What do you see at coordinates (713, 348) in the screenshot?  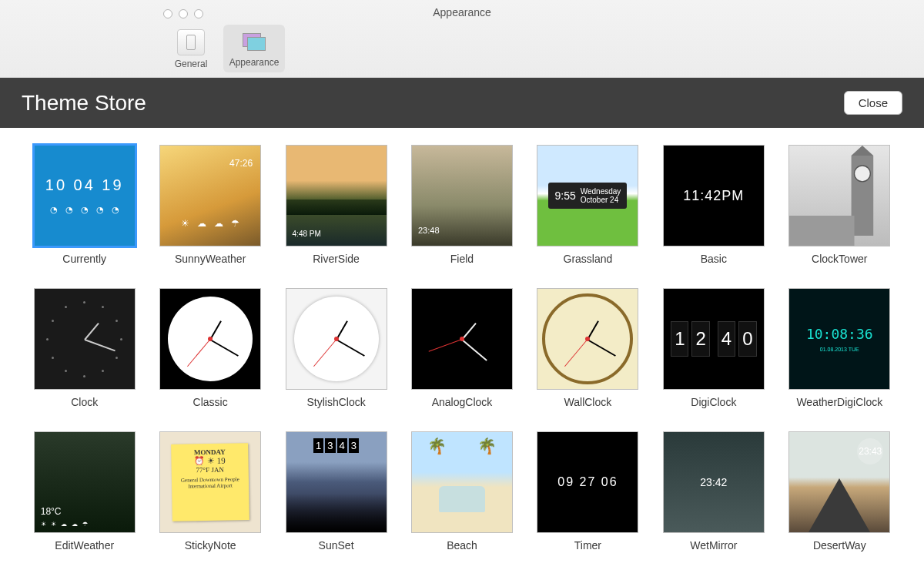 I see `theme-tile-digiclock: 1240DigiClock` at bounding box center [713, 348].